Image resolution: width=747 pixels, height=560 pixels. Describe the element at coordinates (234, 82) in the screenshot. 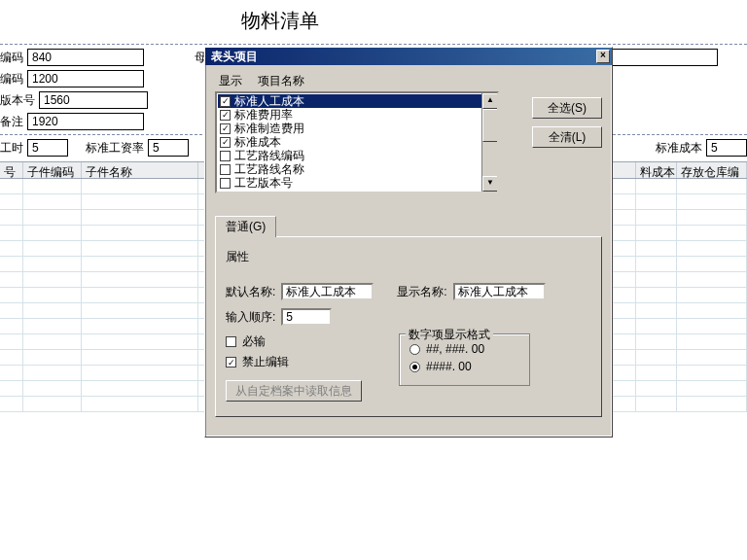

I see `col-show: 显示` at that location.